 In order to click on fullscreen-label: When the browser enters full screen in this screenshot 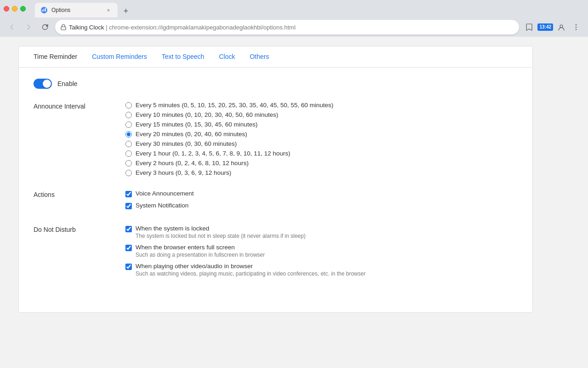, I will do `click(200, 247)`.